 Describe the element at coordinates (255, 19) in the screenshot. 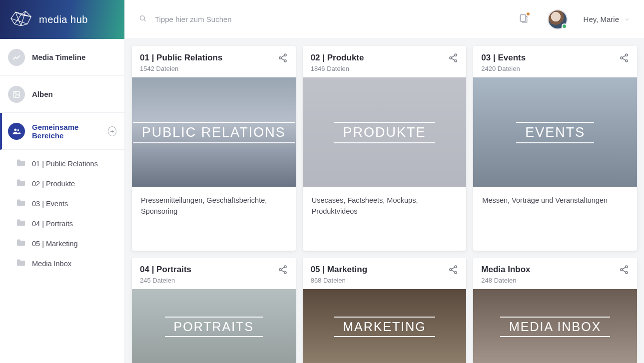

I see `search-input` at that location.